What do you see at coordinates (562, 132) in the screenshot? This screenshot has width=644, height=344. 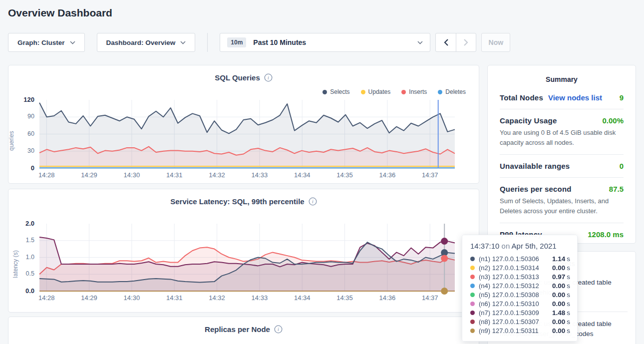 I see `summary-row: Capacity Usage0.00%You are using 0 B of …` at bounding box center [562, 132].